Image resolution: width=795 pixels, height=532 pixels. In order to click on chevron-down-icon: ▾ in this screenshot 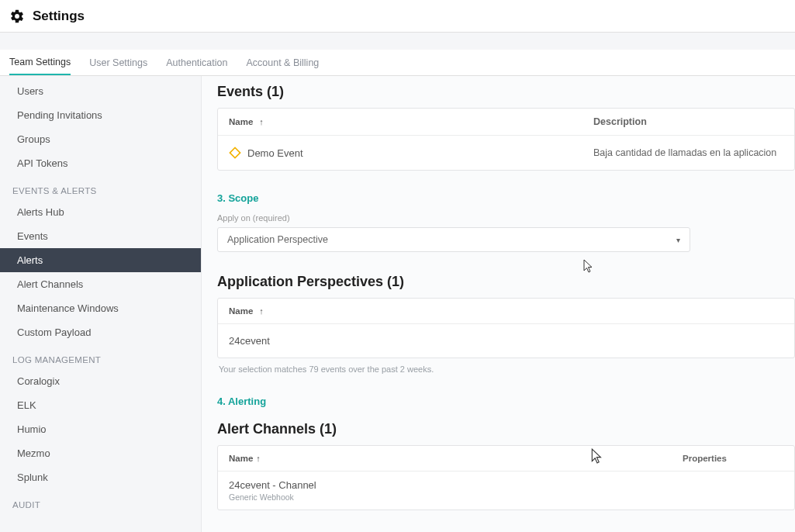, I will do `click(678, 240)`.